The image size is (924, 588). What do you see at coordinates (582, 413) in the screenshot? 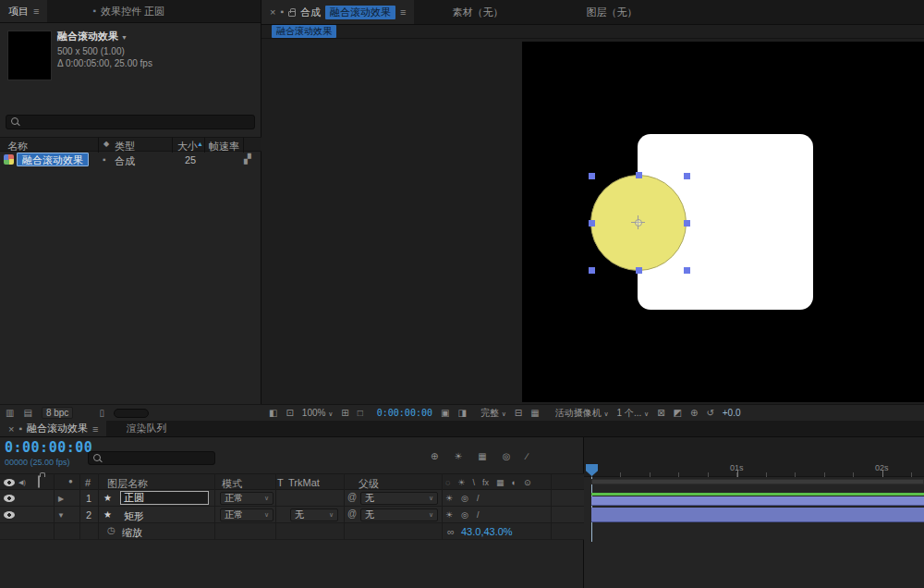
I see `camera-dropdown: 活动摄像机 ∨` at bounding box center [582, 413].